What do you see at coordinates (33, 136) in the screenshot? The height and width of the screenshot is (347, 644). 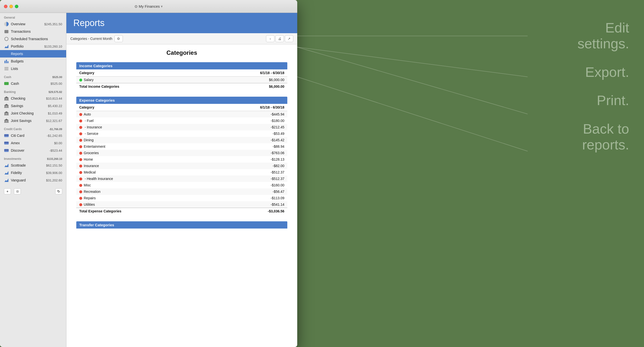 I see `sidebar-item-citi: Citi Card -$1,242.65` at bounding box center [33, 136].